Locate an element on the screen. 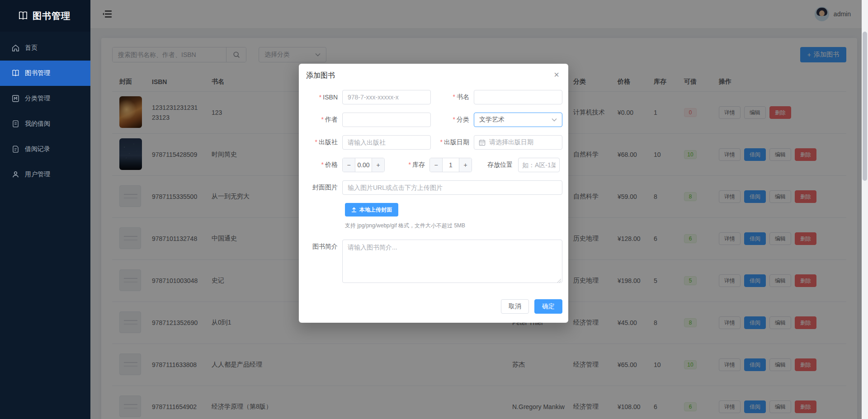 This screenshot has width=868, height=419. sidebar-item-label: 用户管理 is located at coordinates (38, 174).